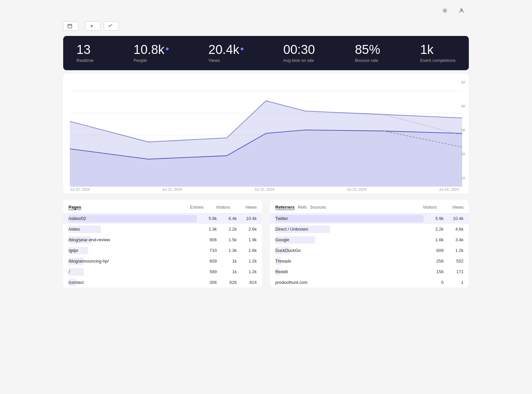 The height and width of the screenshot is (394, 532). What do you see at coordinates (93, 26) in the screenshot?
I see `comparison-button` at bounding box center [93, 26].